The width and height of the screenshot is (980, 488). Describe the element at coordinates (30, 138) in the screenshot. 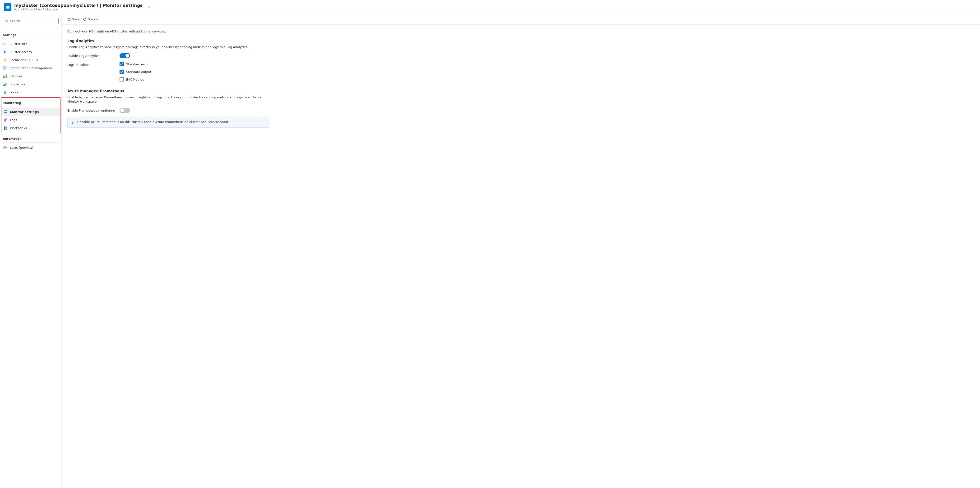

I see `automation-section-label: Automation` at that location.